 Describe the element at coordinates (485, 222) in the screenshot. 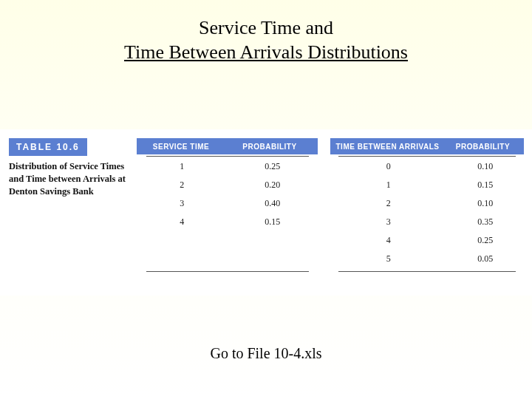

I see `cell: 0.35` at that location.